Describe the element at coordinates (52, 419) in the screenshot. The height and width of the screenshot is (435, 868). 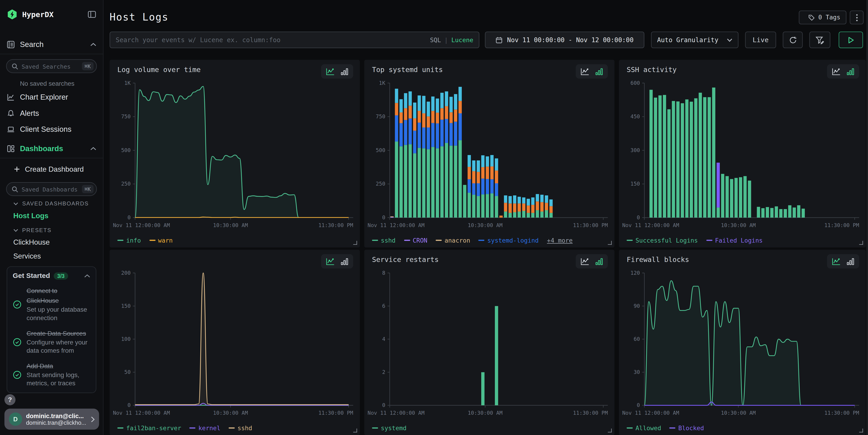
I see `user-card: D dominic.tran@clic... dominic.tran@clic…` at that location.